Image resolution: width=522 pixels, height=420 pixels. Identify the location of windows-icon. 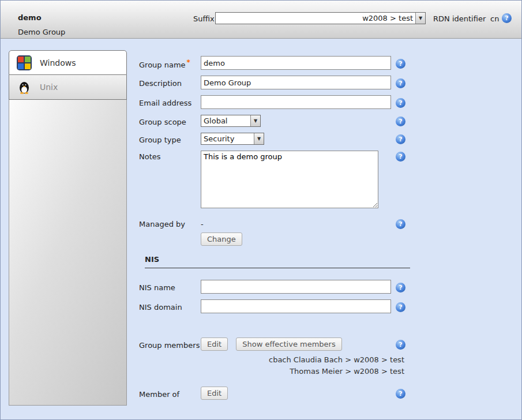
(24, 63).